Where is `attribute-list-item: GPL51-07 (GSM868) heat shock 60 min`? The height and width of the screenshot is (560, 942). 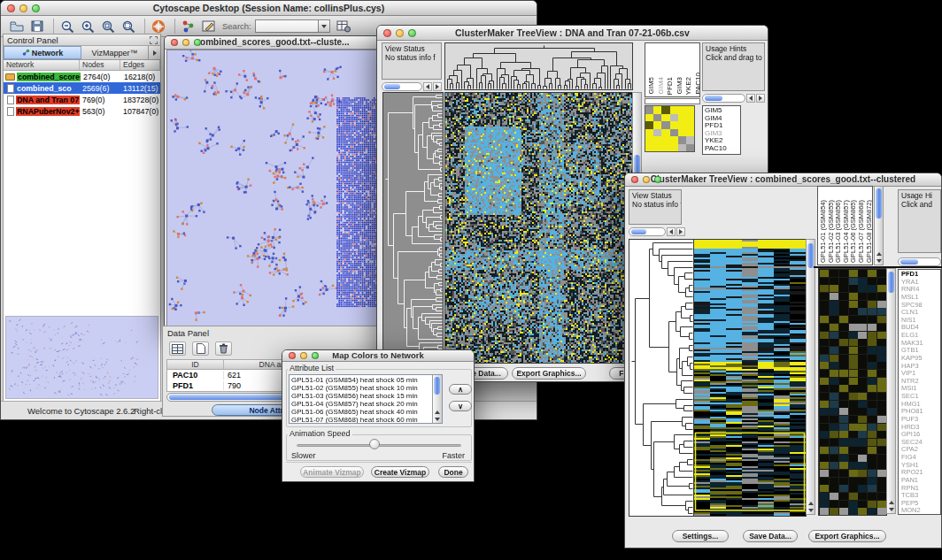
attribute-list-item: GPL51-07 (GSM868) heat shock 60 min is located at coordinates (367, 419).